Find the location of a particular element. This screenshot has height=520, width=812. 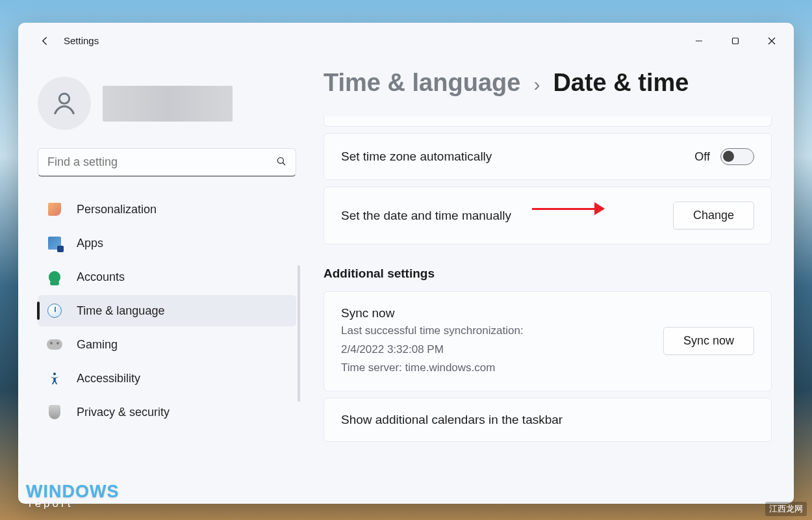

back-icon is located at coordinates (45, 41).